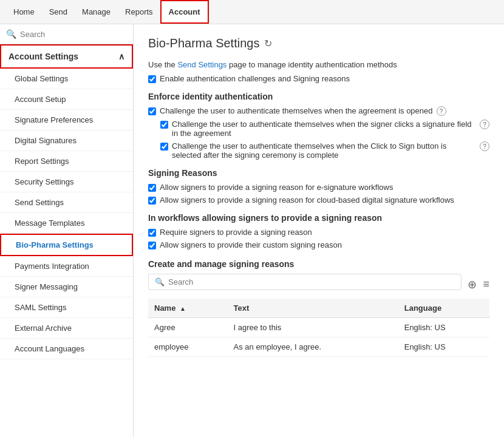 This screenshot has width=504, height=437. I want to click on sidebar-item-external-archive: External Archive, so click(67, 328).